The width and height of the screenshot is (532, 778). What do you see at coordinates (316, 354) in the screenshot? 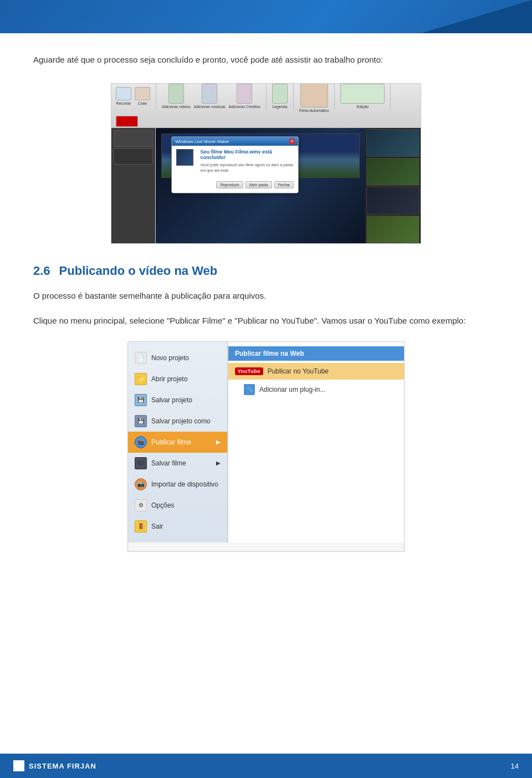
I see `submenu-heading: Publicar filme na Web` at bounding box center [316, 354].